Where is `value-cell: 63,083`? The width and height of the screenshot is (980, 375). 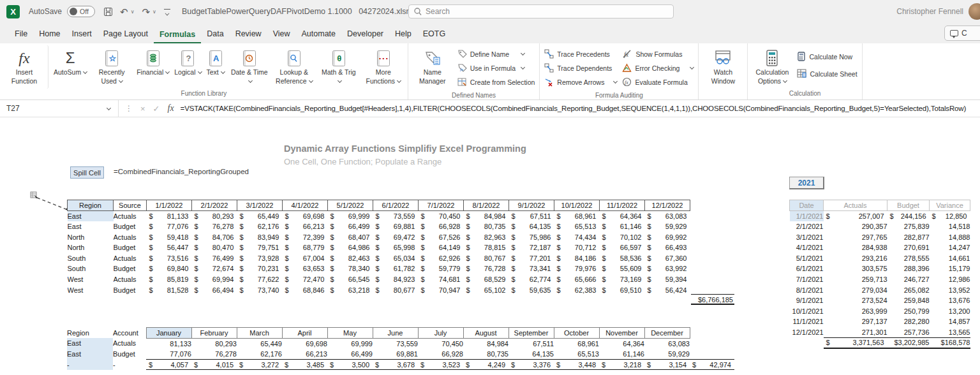 value-cell: 63,083 is located at coordinates (667, 343).